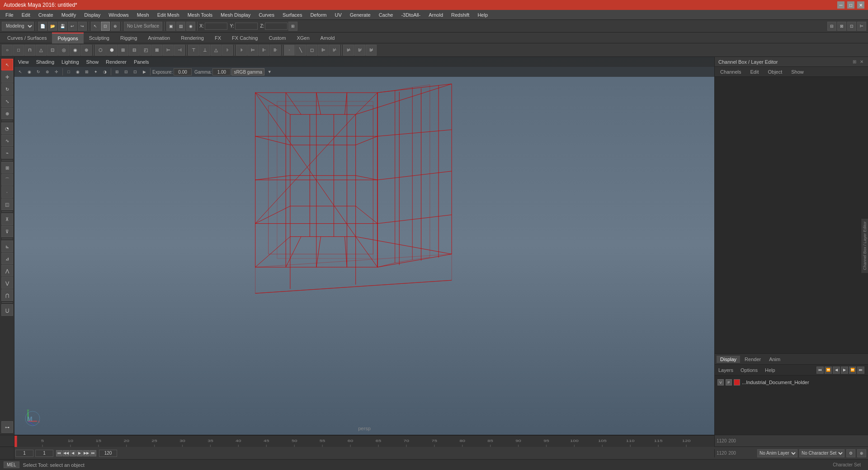 The width and height of the screenshot is (868, 470). What do you see at coordinates (7, 77) in the screenshot?
I see `move-tool-icon: ✛` at bounding box center [7, 77].